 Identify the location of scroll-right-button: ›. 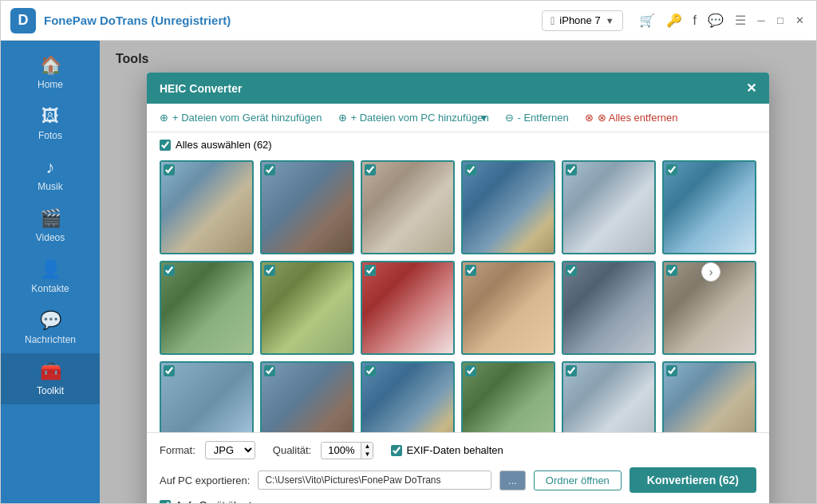
(711, 272).